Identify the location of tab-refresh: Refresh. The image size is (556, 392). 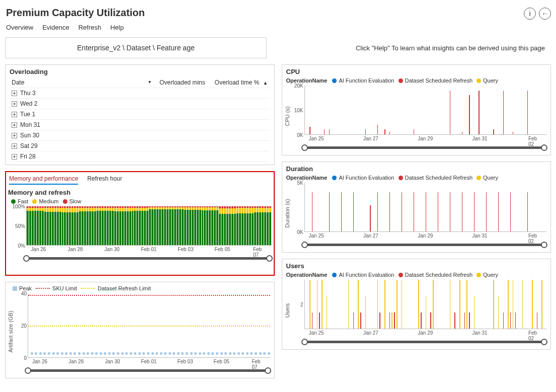
(90, 27).